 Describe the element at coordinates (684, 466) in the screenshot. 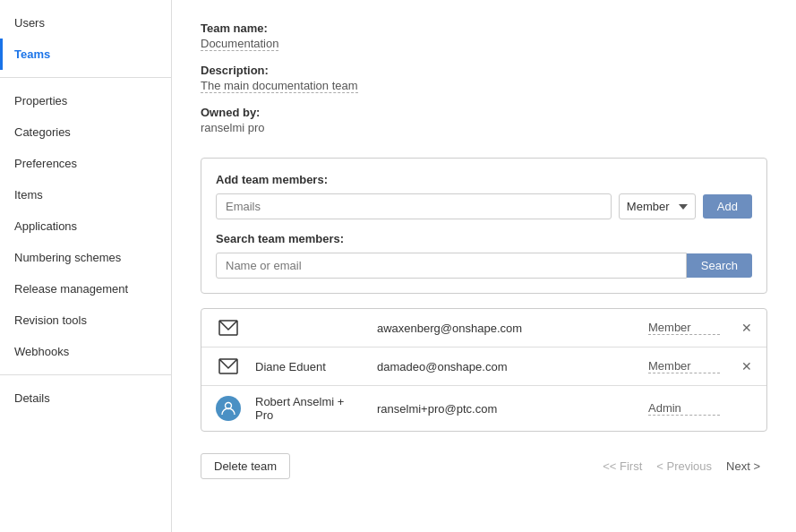

I see `prev-page-button: < Previous` at that location.